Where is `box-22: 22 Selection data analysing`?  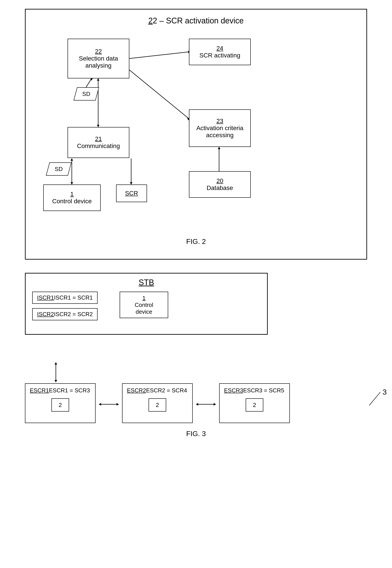
box-22: 22 Selection data analysing is located at coordinates (98, 58).